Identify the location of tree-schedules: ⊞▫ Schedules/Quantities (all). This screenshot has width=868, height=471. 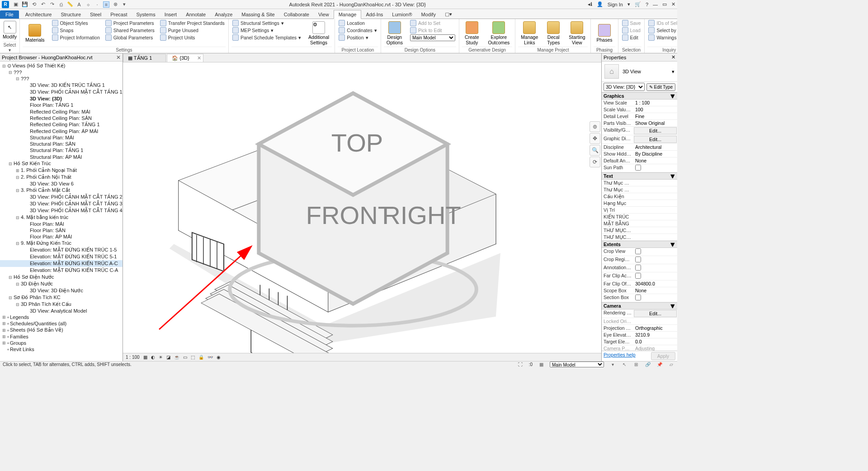
(61, 324).